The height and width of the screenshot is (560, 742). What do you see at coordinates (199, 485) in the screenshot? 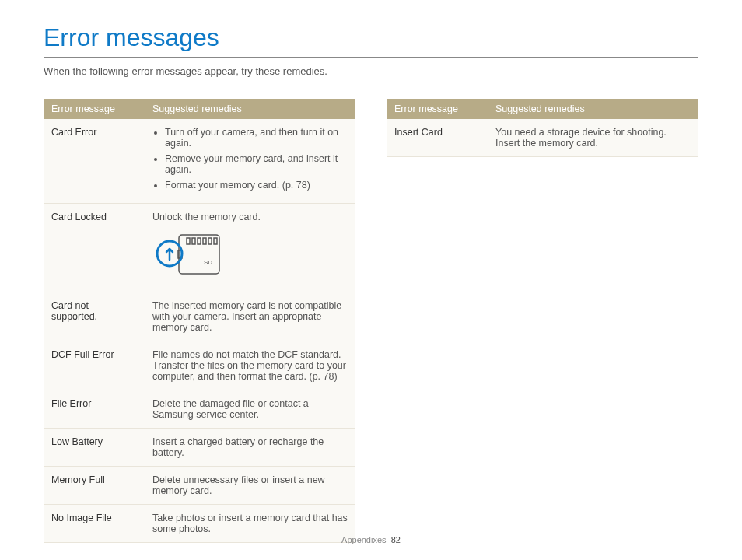
I see `table-row: Memory FullDelete unnecessary files or i…` at bounding box center [199, 485].